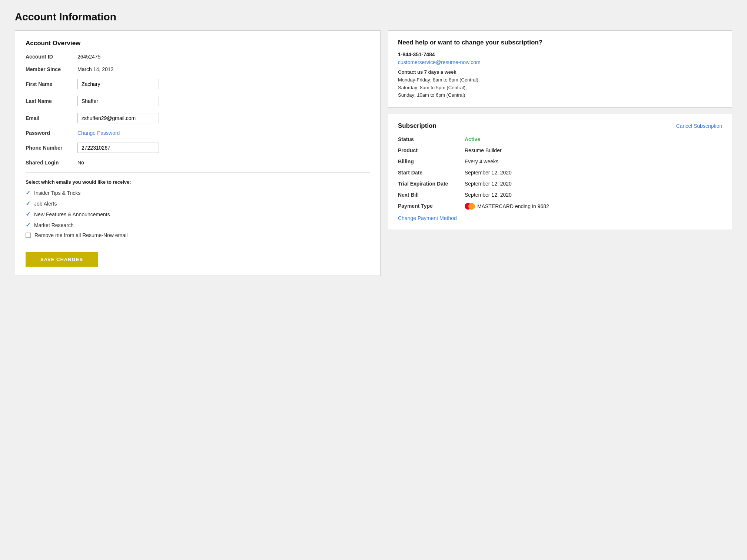 The width and height of the screenshot is (747, 560). I want to click on phone-label: Phone Number, so click(52, 148).